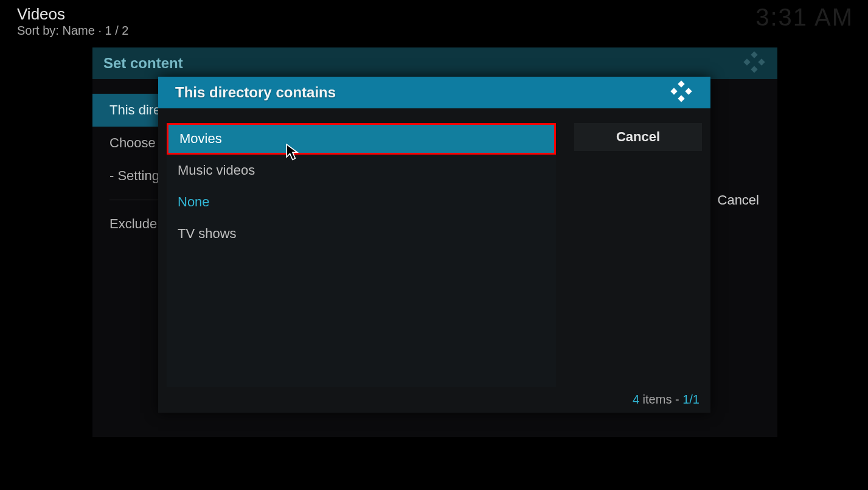  What do you see at coordinates (804, 17) in the screenshot?
I see `clock: 3:31 AM` at bounding box center [804, 17].